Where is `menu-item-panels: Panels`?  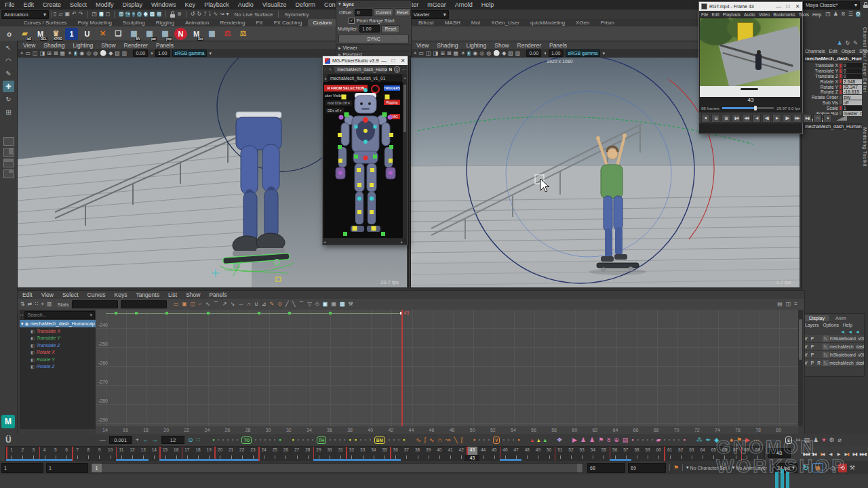 menu-item-panels: Panels is located at coordinates (558, 45).